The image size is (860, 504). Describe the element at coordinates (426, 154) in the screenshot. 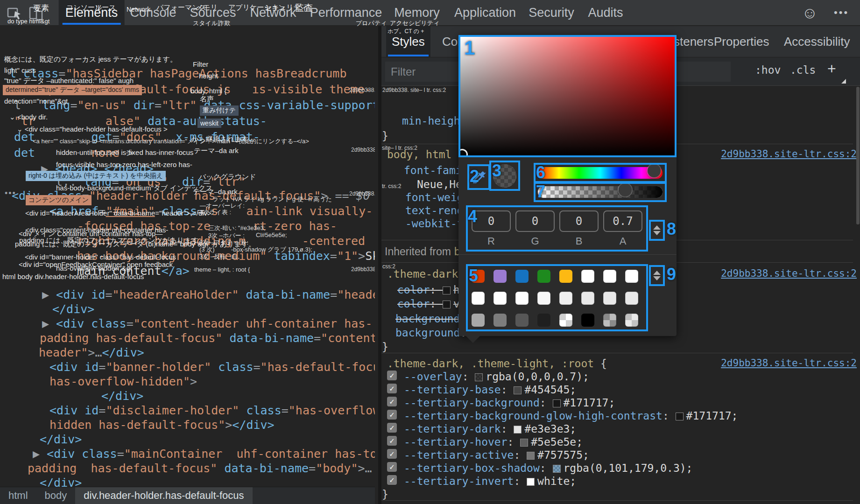

I see `css-rule-row: body, html {` at that location.